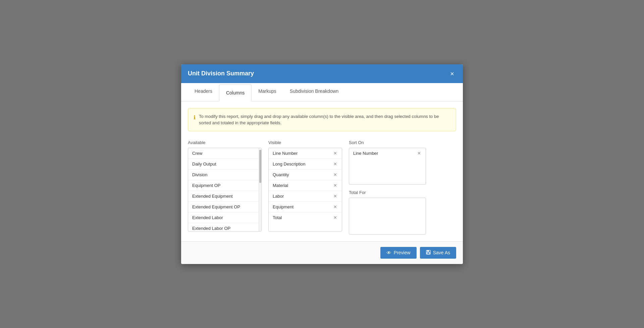 This screenshot has width=644, height=328. Describe the element at coordinates (305, 190) in the screenshot. I see `visible-list: Line Number ✕ Long Description ✕ Quantit…` at that location.